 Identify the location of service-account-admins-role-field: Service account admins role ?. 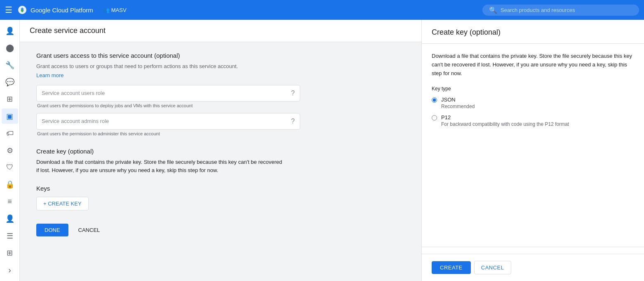
(168, 121).